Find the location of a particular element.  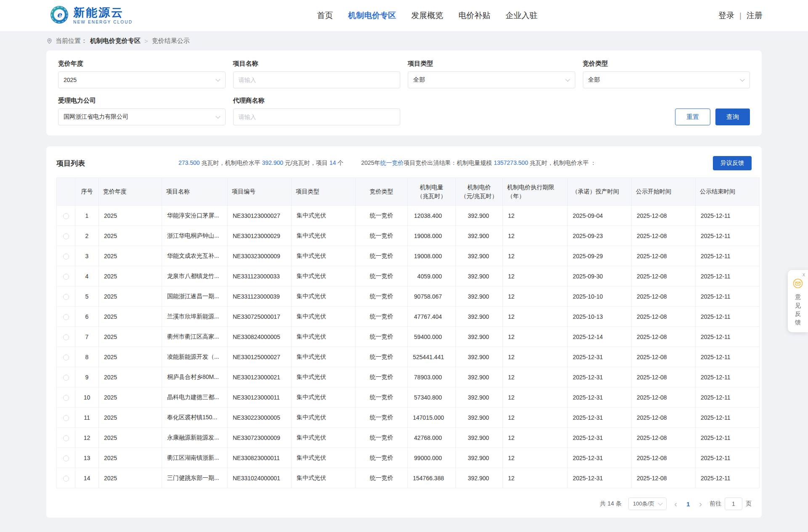

next-page-button: › is located at coordinates (700, 504).